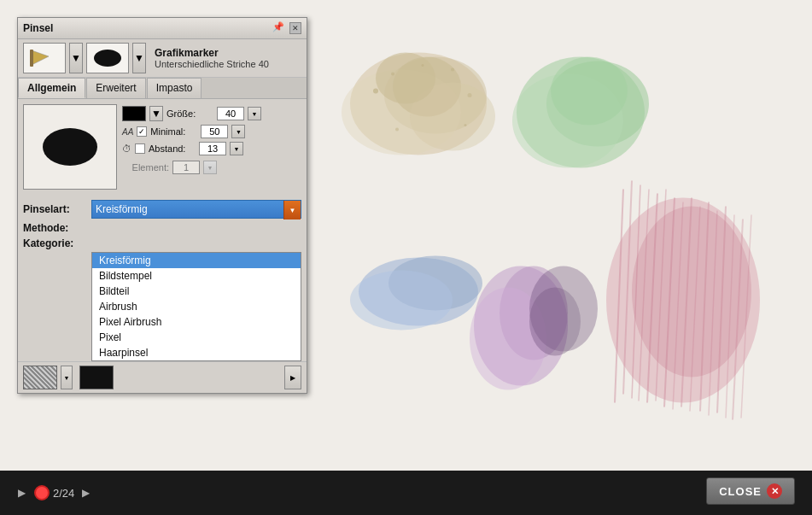  Describe the element at coordinates (196, 322) in the screenshot. I see `dropdown-item-pixel-airbrush: Pixel Airbrush` at that location.